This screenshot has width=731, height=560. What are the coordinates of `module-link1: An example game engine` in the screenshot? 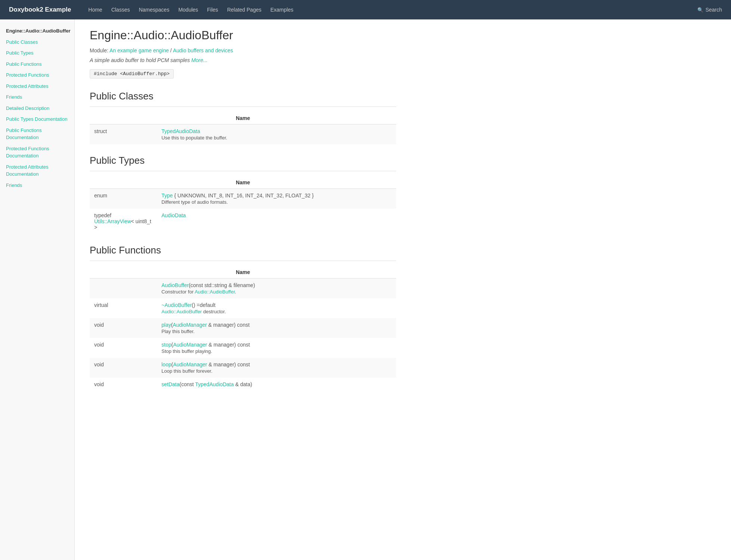 It's located at (139, 50).